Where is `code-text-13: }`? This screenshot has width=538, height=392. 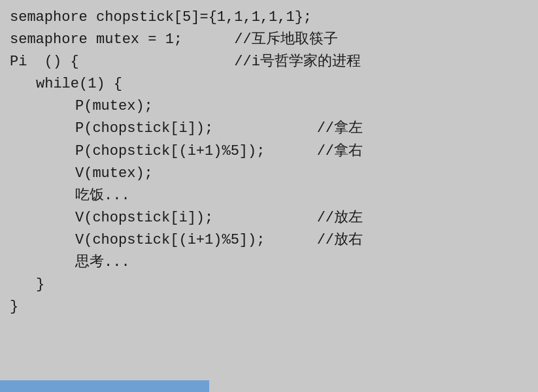
code-text-13: } is located at coordinates (41, 285).